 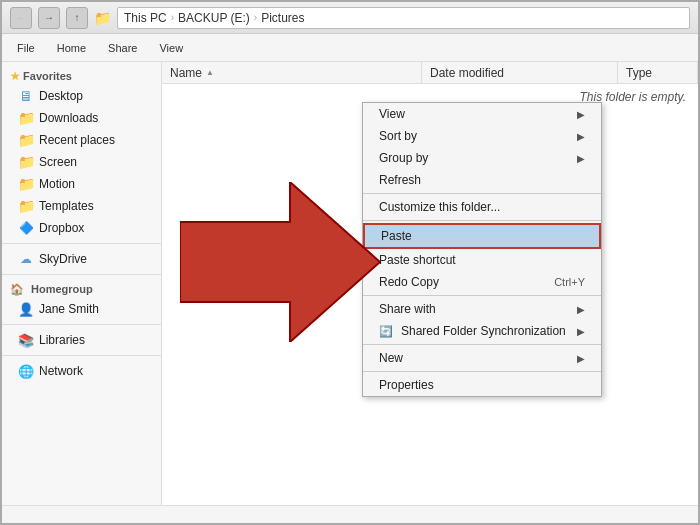 What do you see at coordinates (82, 309) in the screenshot?
I see `sidebar-item-janesmith: 👤 Jane Smith` at bounding box center [82, 309].